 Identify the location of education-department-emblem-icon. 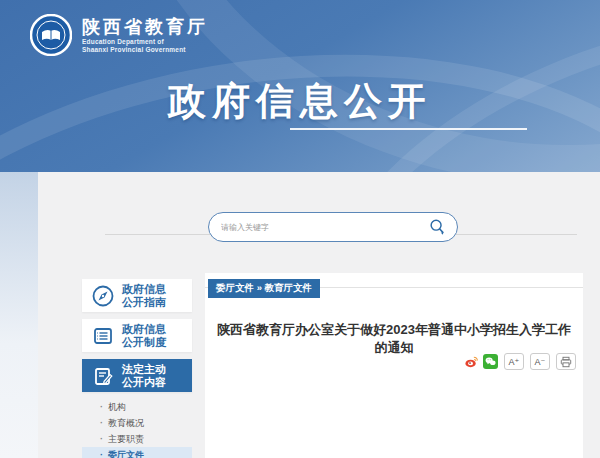
(51, 35).